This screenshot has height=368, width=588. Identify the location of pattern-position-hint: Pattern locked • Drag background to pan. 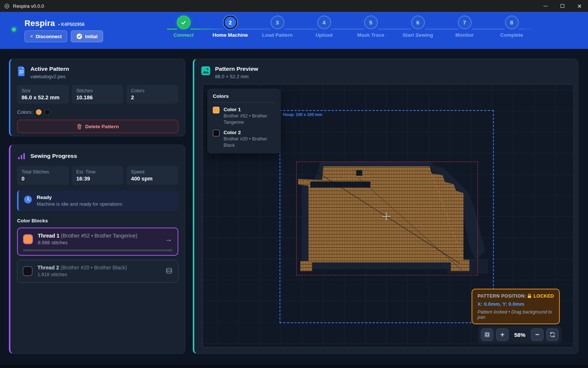
(516, 315).